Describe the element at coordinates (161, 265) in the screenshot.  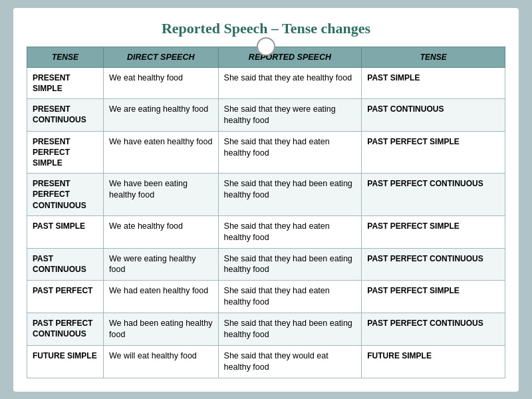
I see `cell-direct-speech: We were eating healthy food` at that location.